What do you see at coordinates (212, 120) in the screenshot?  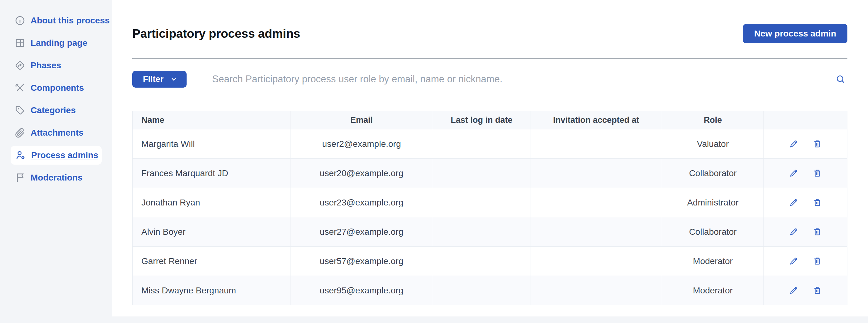 I see `column-header-name: Name` at bounding box center [212, 120].